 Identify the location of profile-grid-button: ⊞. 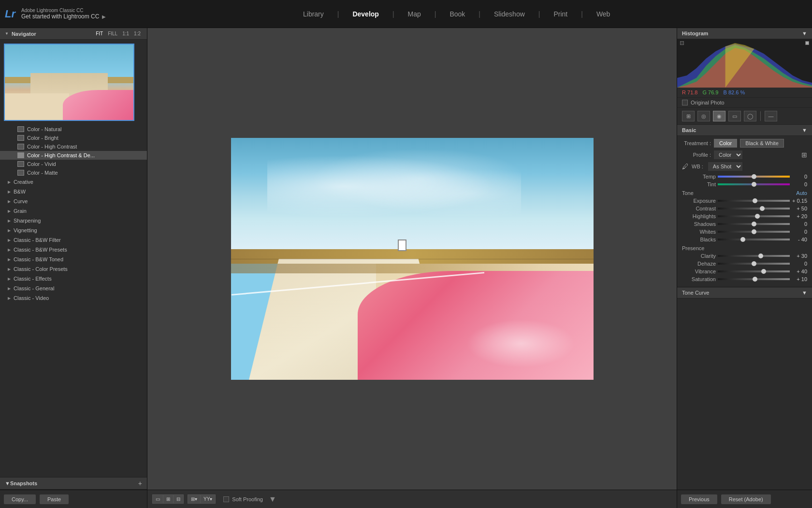
(804, 155).